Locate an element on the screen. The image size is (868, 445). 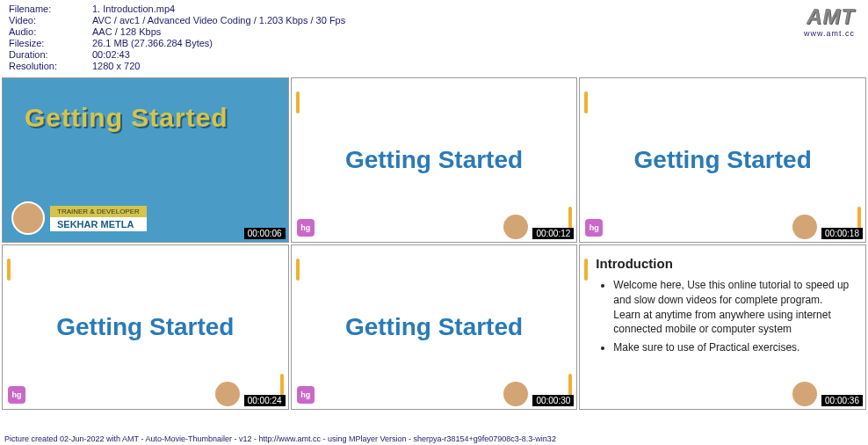
duration-label: Duration: is located at coordinates (51, 55).